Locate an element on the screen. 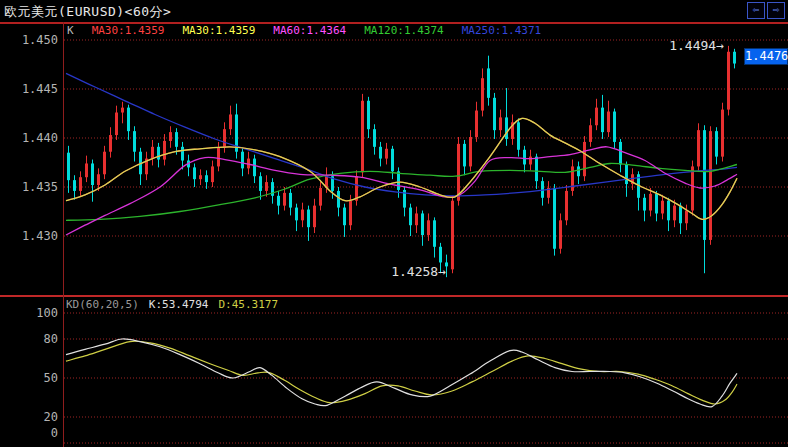 The width and height of the screenshot is (788, 447). y-axis-label: 1.430 is located at coordinates (29, 236).